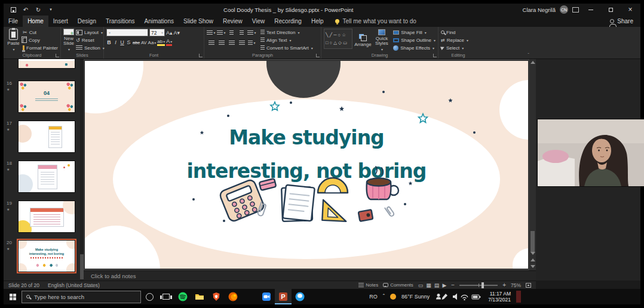 The width and height of the screenshot is (644, 308). I want to click on replace-button: Replace, so click(455, 40).